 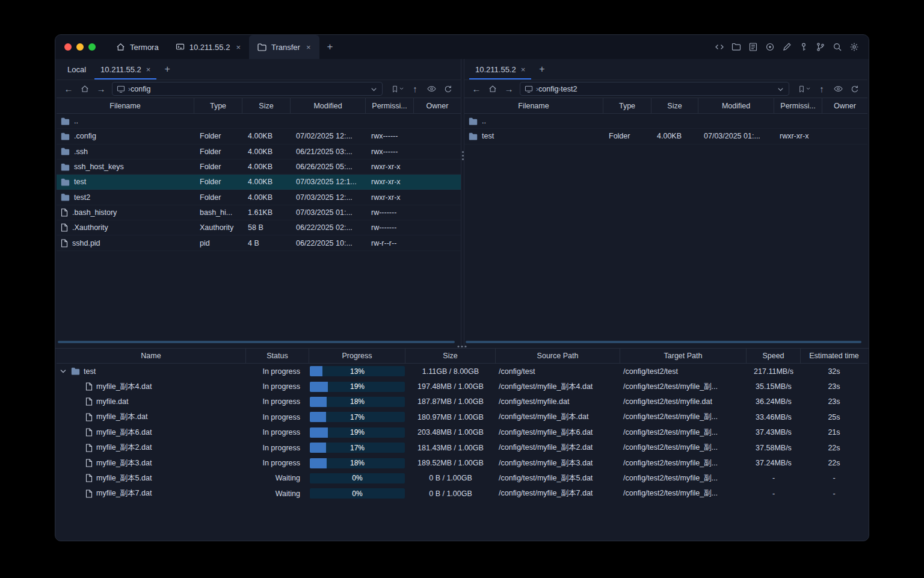 What do you see at coordinates (666, 136) in the screenshot?
I see `file-row: test Folder 4.00KB 07/03/2025 01:... rwx…` at bounding box center [666, 136].